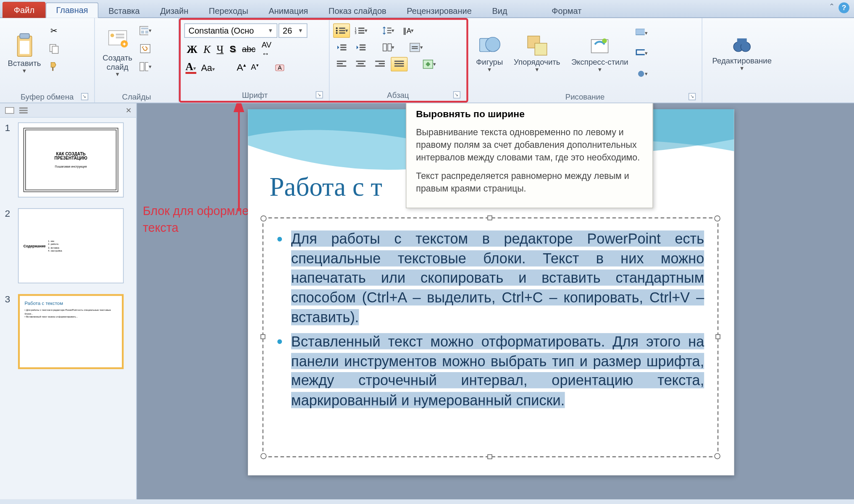 Image resolution: width=854 pixels, height=504 pixels. What do you see at coordinates (145, 30) in the screenshot?
I see `layout-button: ▾` at bounding box center [145, 30].